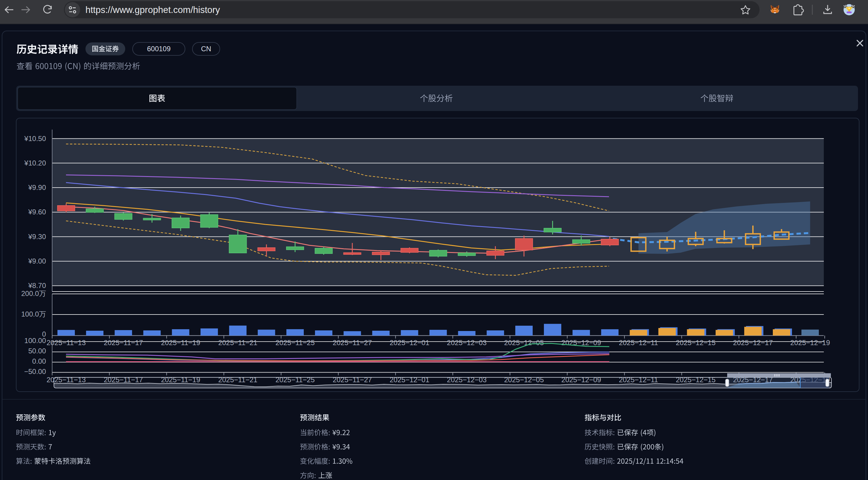 The width and height of the screenshot is (868, 480). What do you see at coordinates (34, 293) in the screenshot?
I see `svg-text: 200.0万` at bounding box center [34, 293].